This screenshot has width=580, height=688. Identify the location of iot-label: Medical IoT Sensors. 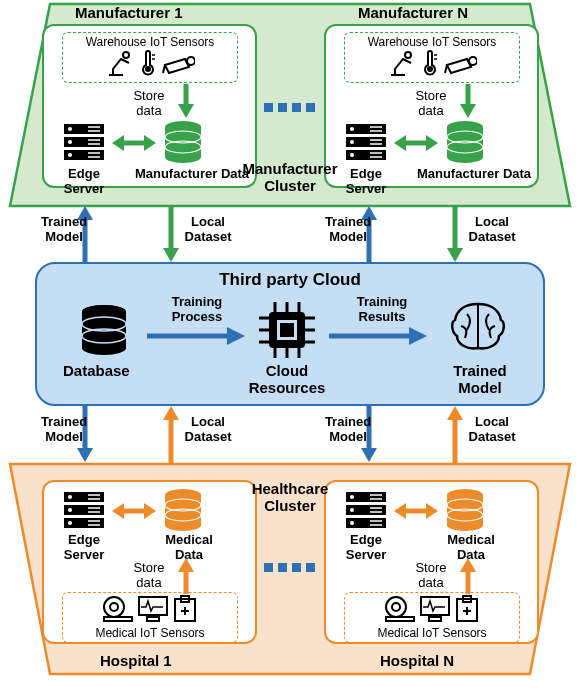
(432, 633).